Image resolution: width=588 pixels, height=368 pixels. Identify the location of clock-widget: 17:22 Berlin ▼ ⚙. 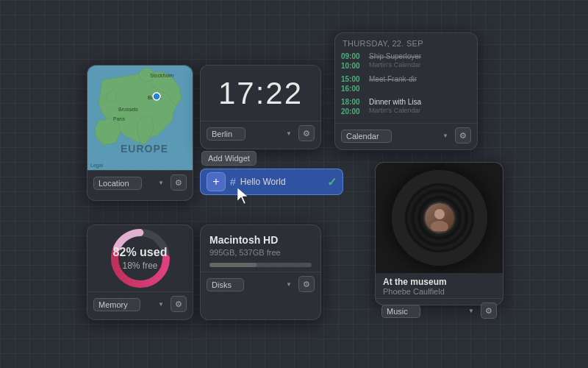
(260, 107).